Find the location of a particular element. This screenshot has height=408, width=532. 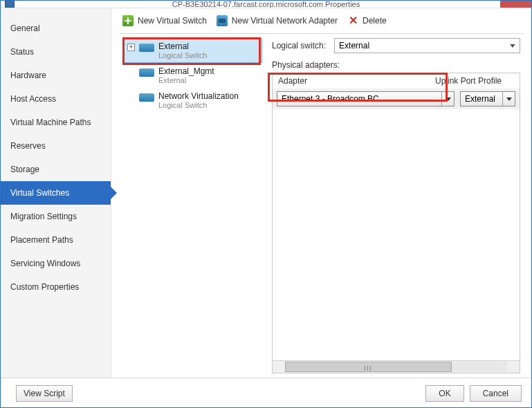

sidebar-item-placement-paths: Placement Paths is located at coordinates (55, 240).